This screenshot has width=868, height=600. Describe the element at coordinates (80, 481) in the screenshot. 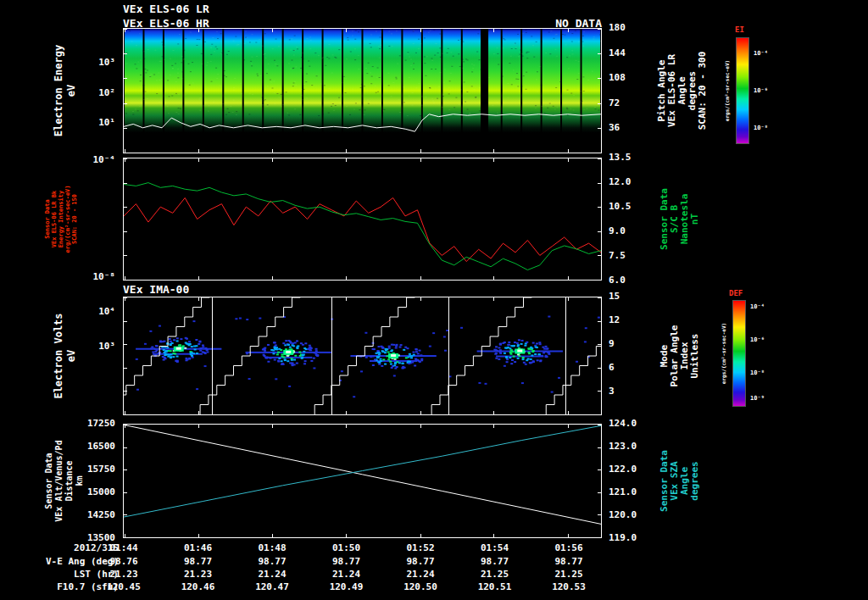

I see `label-line: km` at that location.